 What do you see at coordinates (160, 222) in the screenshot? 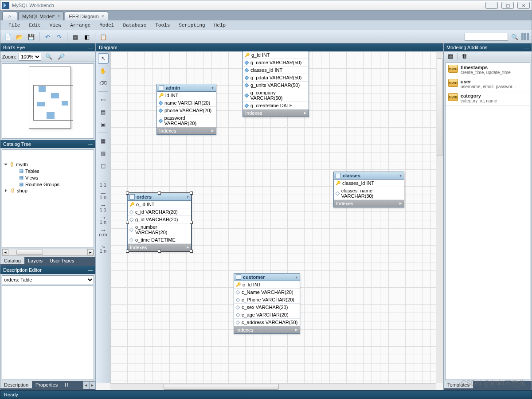
I see `table-orders: orders▼ 🔑o_id INT c_id VARCHAR(20) g_id …` at bounding box center [160, 222].